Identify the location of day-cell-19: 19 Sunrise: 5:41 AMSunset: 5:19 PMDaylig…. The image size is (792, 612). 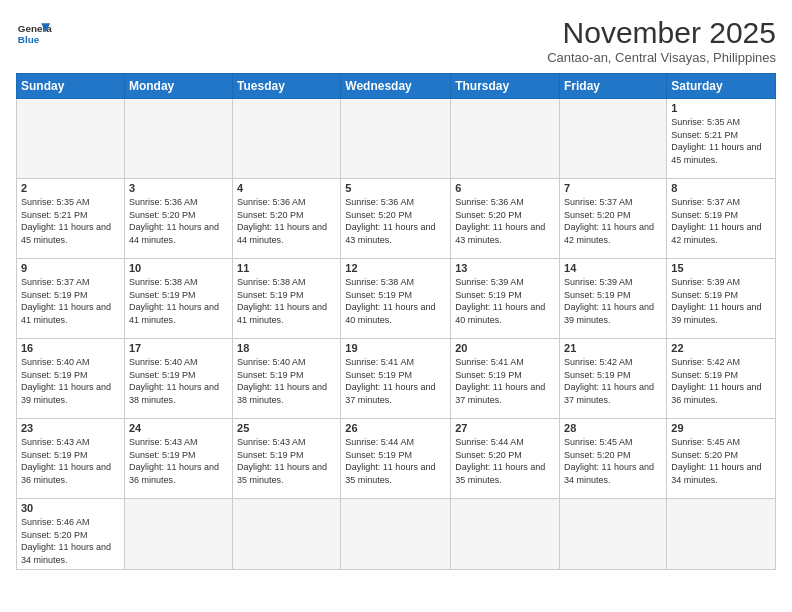
(396, 379).